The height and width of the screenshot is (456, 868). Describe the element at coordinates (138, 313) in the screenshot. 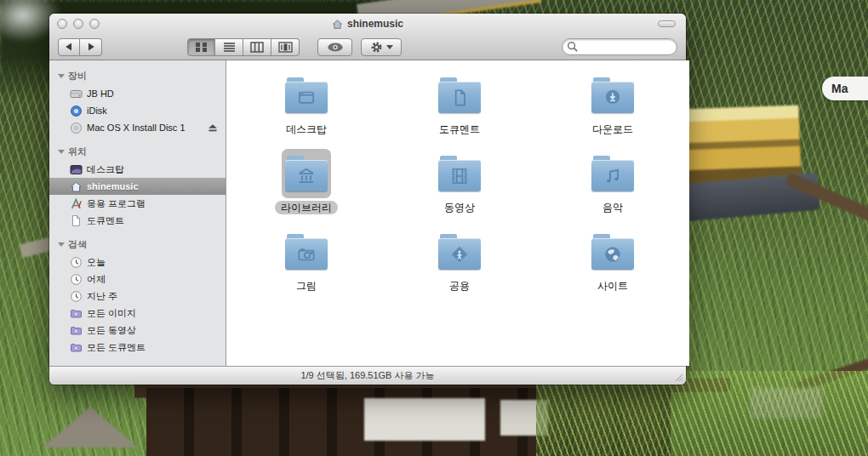

I see `sidebar-item-all-images: 모든 이미지` at that location.